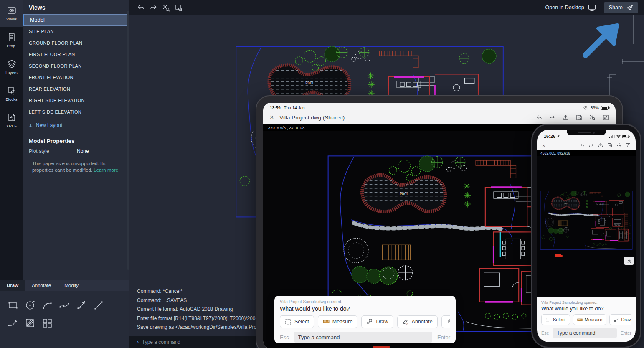 The width and height of the screenshot is (644, 348). I want to click on panel-scrollbar, so click(128, 140).